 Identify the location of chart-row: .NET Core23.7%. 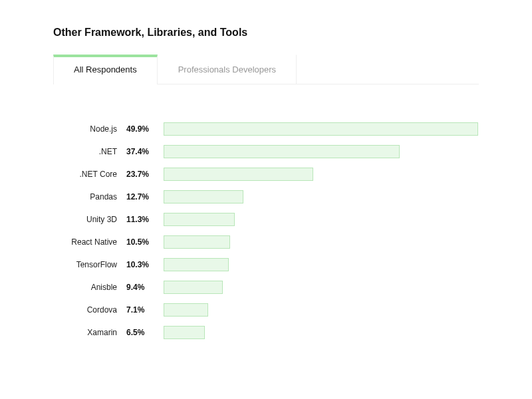
(269, 174).